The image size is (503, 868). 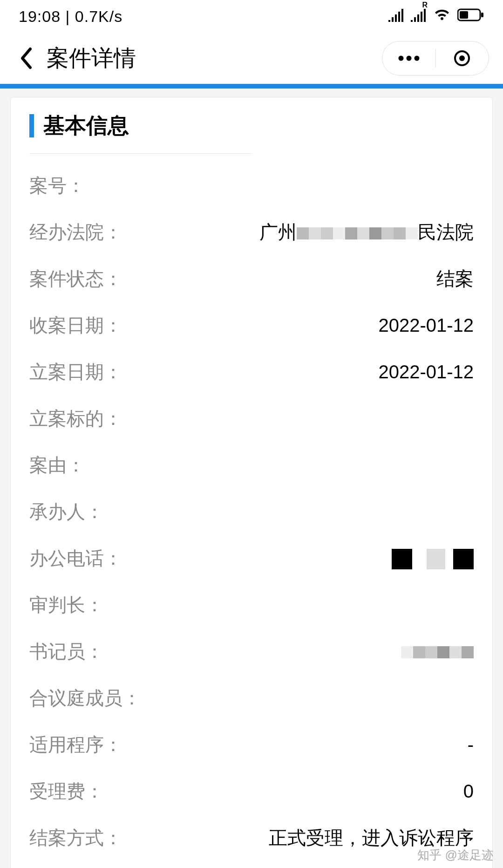 What do you see at coordinates (76, 279) in the screenshot?
I see `field-label: 案件状态：` at bounding box center [76, 279].